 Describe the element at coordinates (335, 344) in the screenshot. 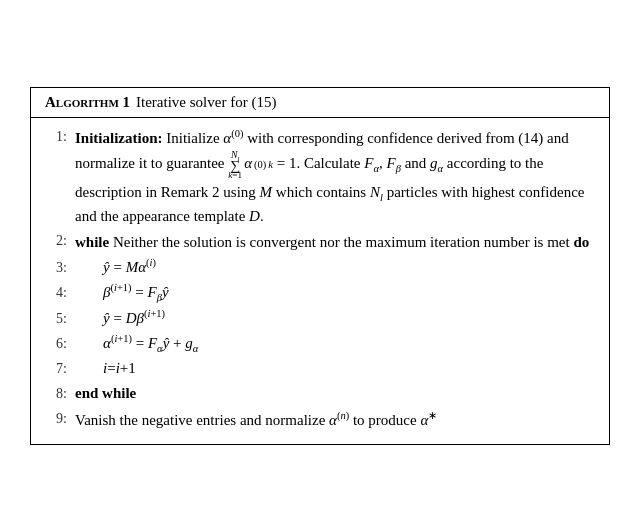

I see `step-6-content: α(i+1) = Fαŷ + gα` at that location.